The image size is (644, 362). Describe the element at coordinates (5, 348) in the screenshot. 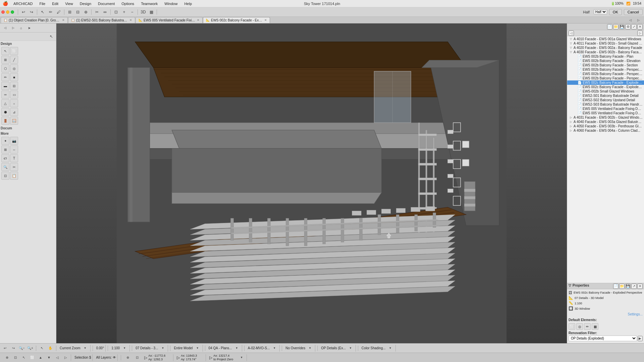

I see `bt-undo: ↩` at that location.